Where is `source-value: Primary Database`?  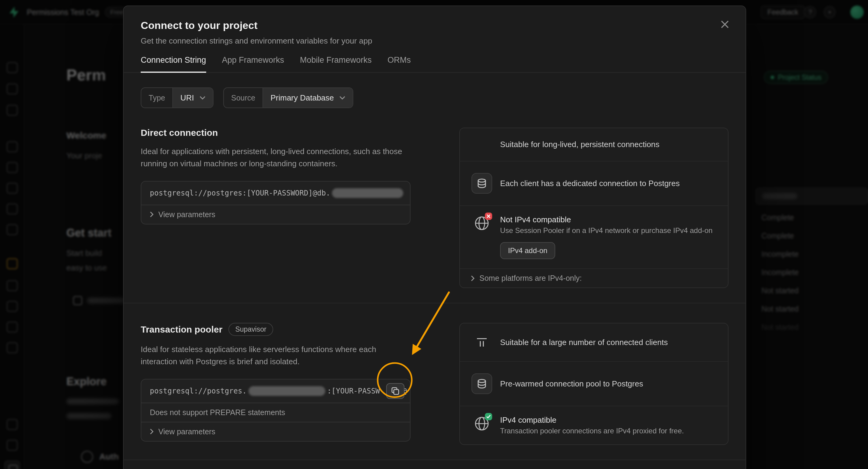 source-value: Primary Database is located at coordinates (302, 98).